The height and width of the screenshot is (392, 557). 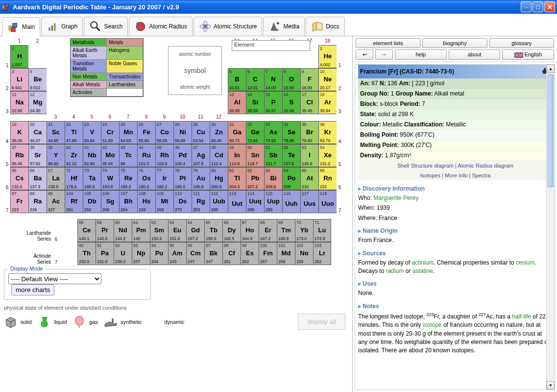 What do you see at coordinates (304, 230) in the screenshot?
I see `element-Yb: 70Yb173.0` at bounding box center [304, 230].